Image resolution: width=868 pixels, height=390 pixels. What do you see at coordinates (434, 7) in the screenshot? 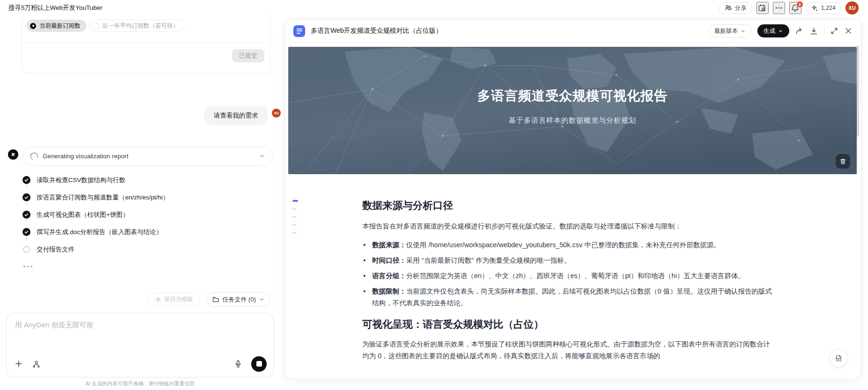
I see `top-bar: 搜寻5万粉以上Web开发YouTuber 分享` at bounding box center [434, 7].